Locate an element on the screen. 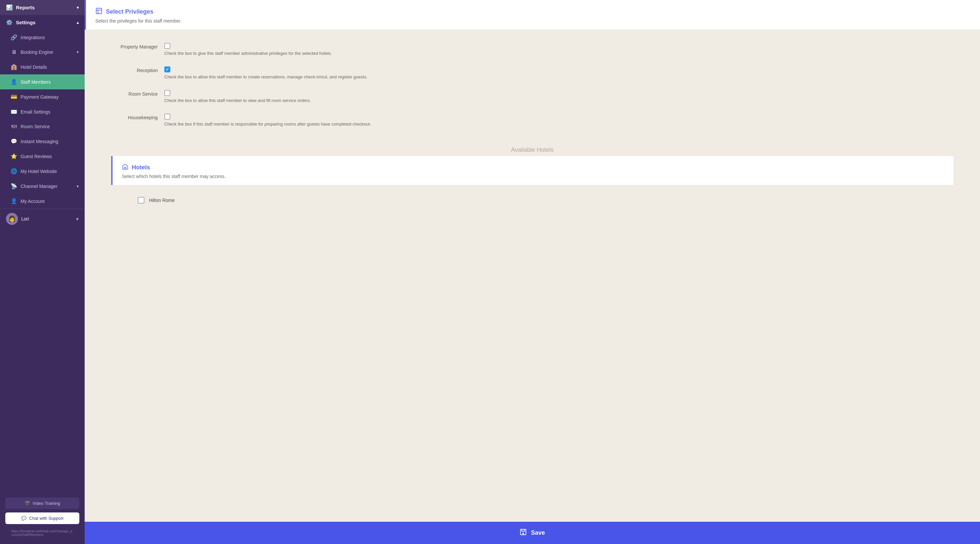 The height and width of the screenshot is (544, 980). sidebar-item-my-hotel-website: 🌐 My Hotel Website is located at coordinates (43, 171).